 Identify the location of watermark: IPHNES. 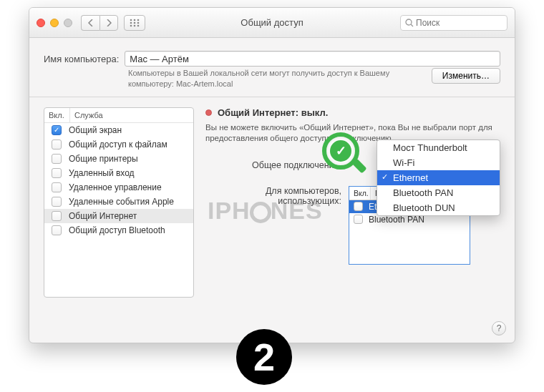
(265, 210).